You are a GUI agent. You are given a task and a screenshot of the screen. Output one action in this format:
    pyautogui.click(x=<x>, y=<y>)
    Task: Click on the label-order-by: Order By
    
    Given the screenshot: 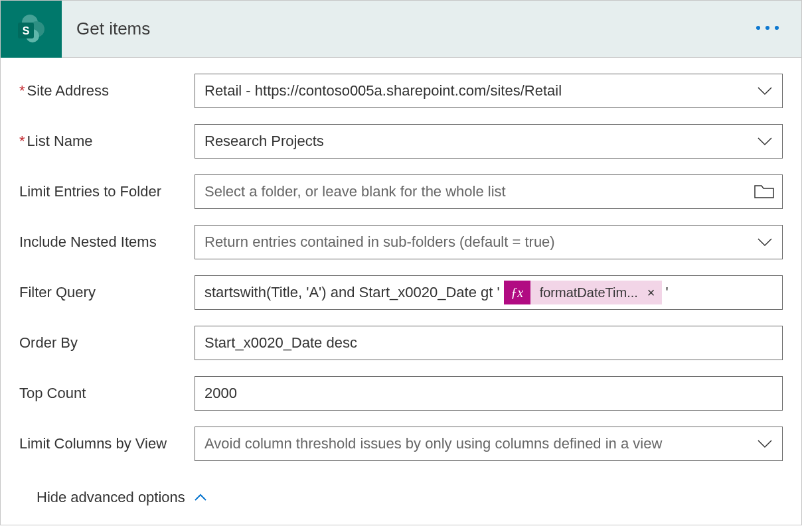 What is the action you would take?
    pyautogui.click(x=107, y=343)
    